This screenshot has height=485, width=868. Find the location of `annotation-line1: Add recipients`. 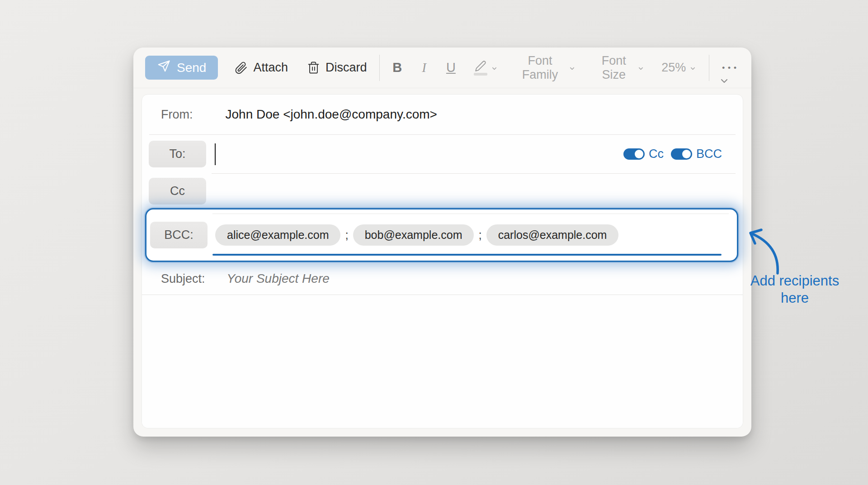

annotation-line1: Add recipients is located at coordinates (795, 281).